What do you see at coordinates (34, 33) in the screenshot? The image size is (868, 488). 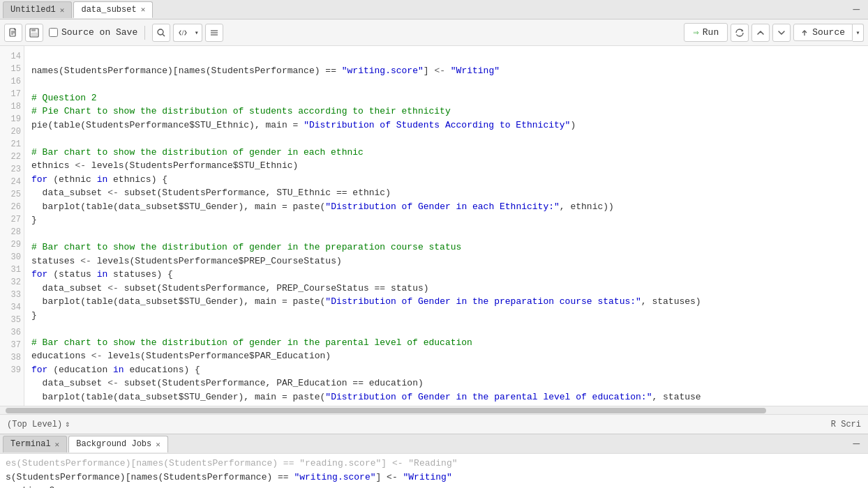 I see `save-button` at bounding box center [34, 33].